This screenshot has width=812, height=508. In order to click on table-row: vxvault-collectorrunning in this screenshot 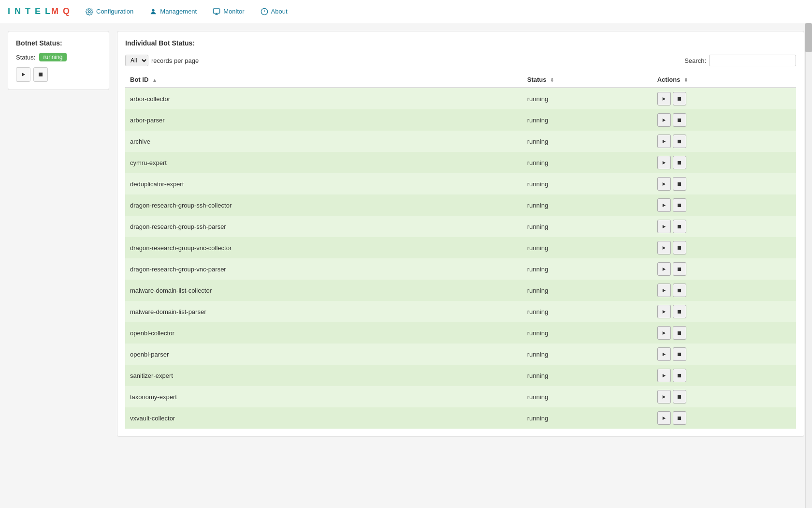, I will do `click(461, 418)`.